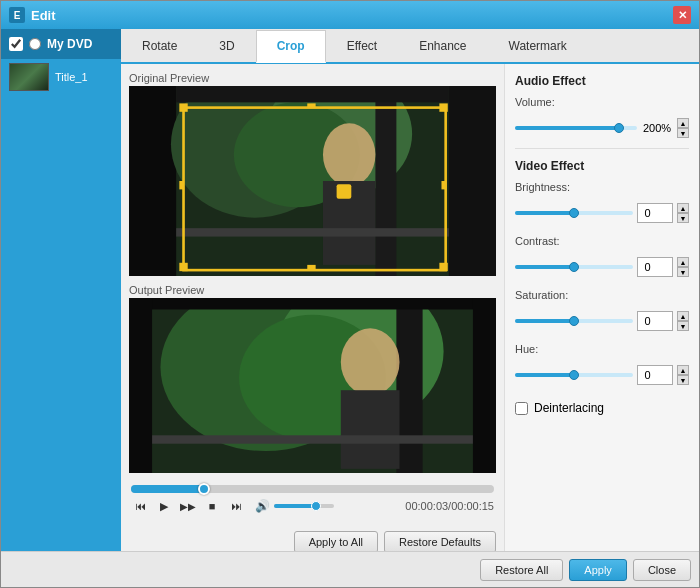 The height and width of the screenshot is (588, 700). I want to click on audio-section-title: Audio Effect, so click(602, 81).